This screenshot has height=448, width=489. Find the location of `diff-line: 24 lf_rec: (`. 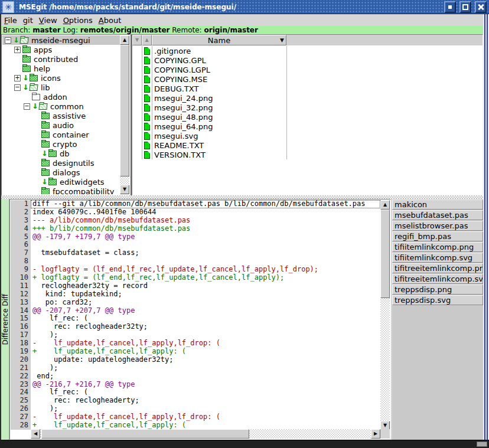

diff-line: 24 lf_rec: ( is located at coordinates (195, 393).